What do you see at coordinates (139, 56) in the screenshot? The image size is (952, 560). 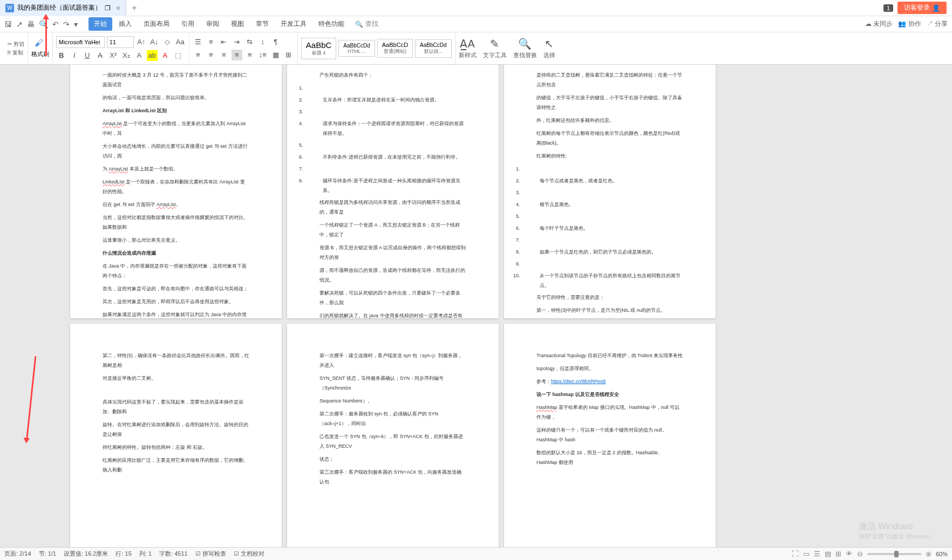 I see `text-effect-icon: A` at bounding box center [139, 56].